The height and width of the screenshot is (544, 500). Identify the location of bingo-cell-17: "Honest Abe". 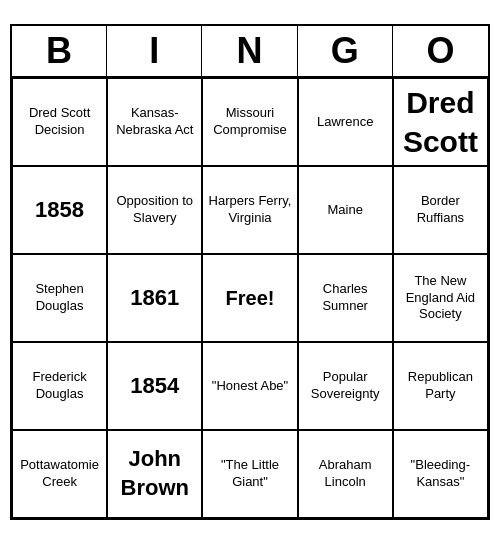
(250, 386).